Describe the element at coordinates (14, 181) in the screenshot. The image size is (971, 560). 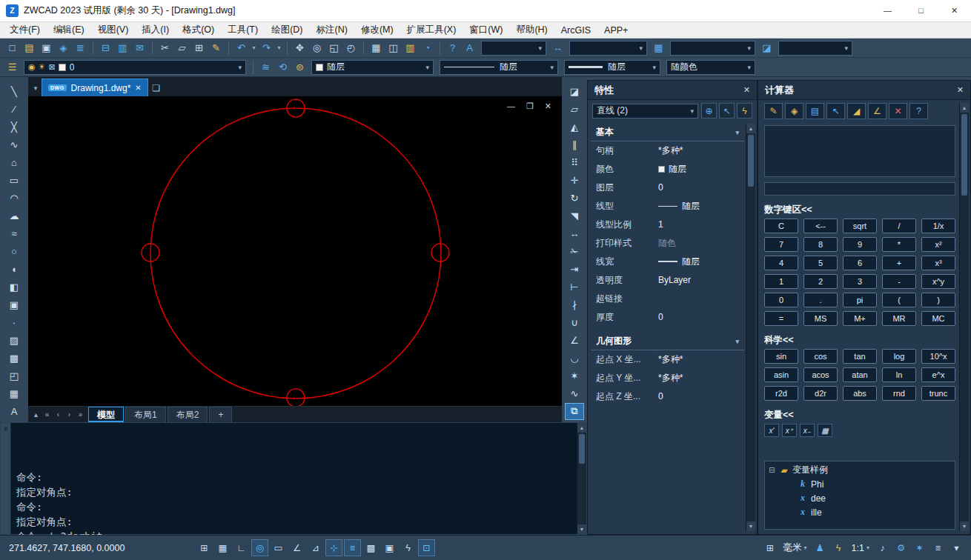
I see `rectangle-tool: ▭` at that location.